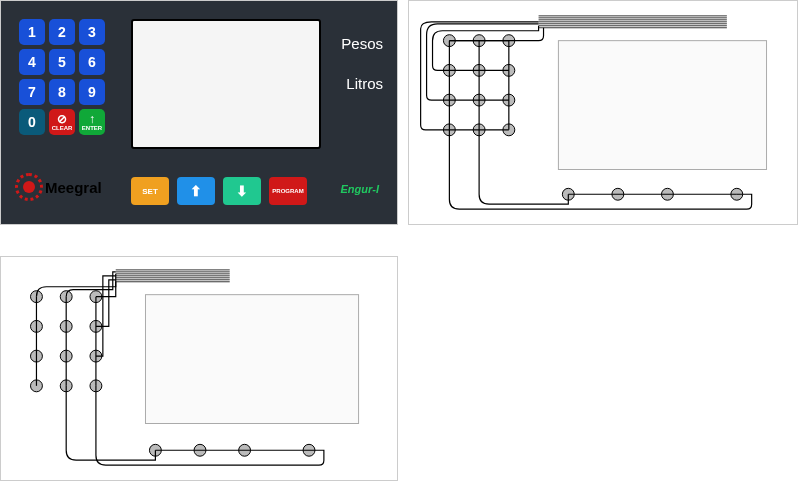 The image size is (800, 500). Describe the element at coordinates (92, 122) in the screenshot. I see `enter-button: ↑ ENTER` at that location.